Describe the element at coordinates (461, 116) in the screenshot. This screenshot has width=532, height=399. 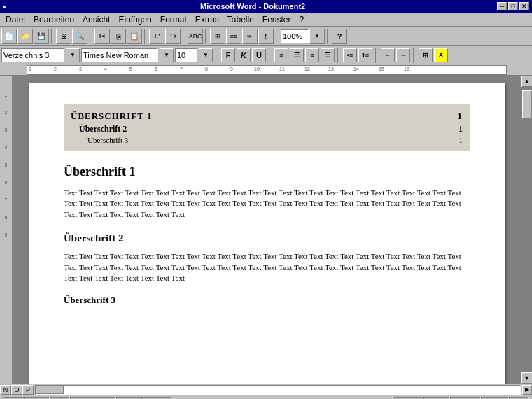
I see `toc-h1-page: 1` at that location.